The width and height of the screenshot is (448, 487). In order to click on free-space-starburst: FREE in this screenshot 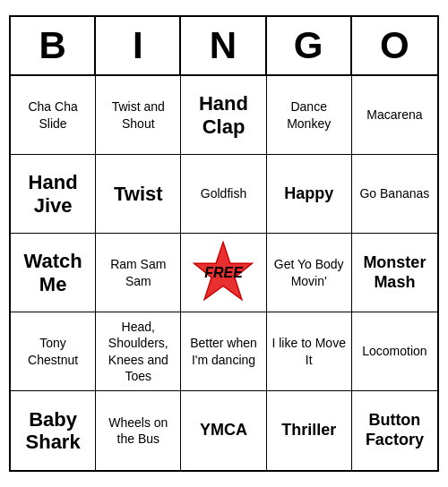, I will do `click(223, 273)`.